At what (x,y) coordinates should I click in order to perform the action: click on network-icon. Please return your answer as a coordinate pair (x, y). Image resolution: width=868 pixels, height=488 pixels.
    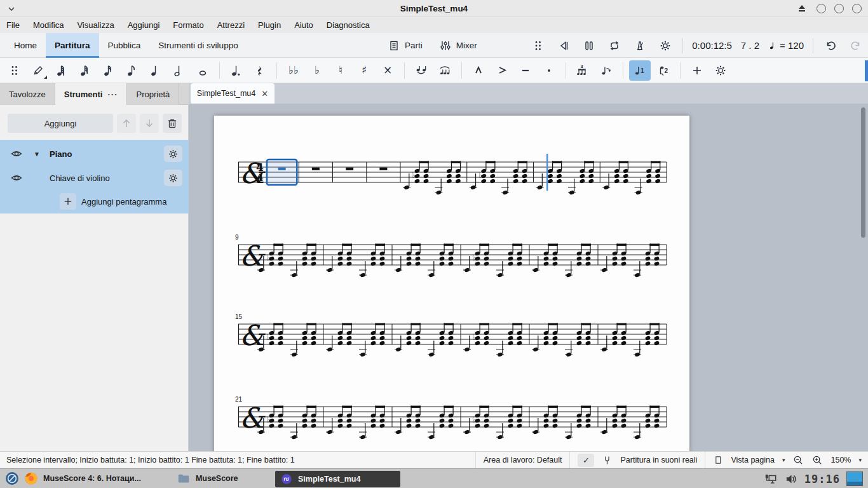
    Looking at the image, I should click on (771, 479).